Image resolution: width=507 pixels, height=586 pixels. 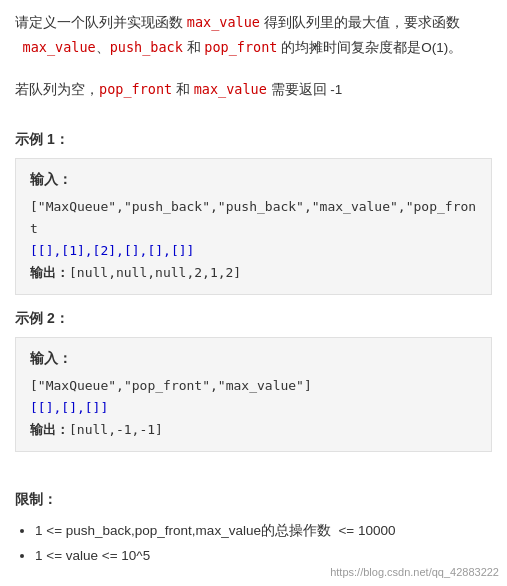 What do you see at coordinates (57, 90) in the screenshot?
I see `desc-text-4: 若队列为空，` at bounding box center [57, 90].